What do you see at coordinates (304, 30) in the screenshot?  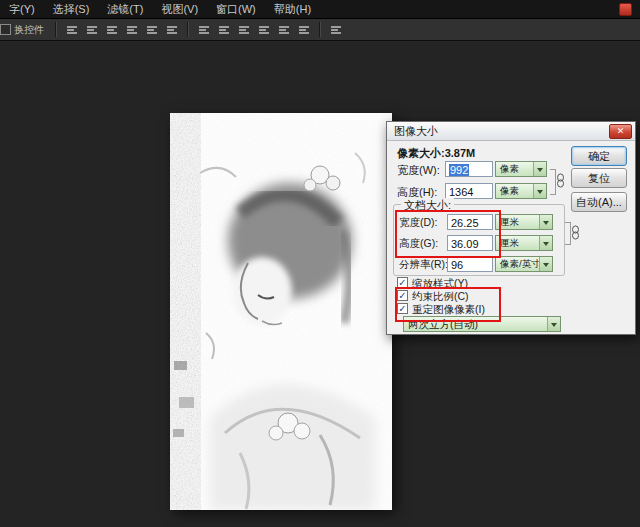 I see `distribute-right-icon` at bounding box center [304, 30].